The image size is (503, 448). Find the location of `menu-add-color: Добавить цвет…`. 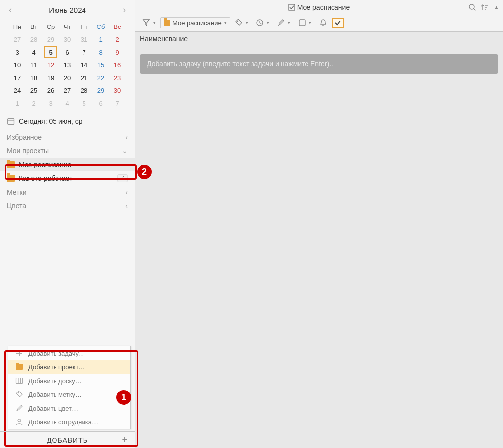

menu-add-color: Добавить цвет… is located at coordinates (69, 408).